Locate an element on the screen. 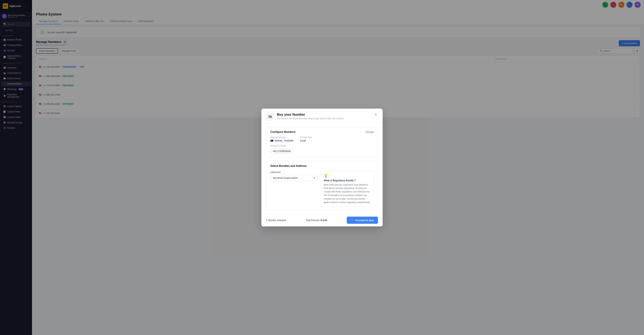 This screenshot has width=644, height=335. number-type-field: Number Type Local is located at coordinates (306, 139).